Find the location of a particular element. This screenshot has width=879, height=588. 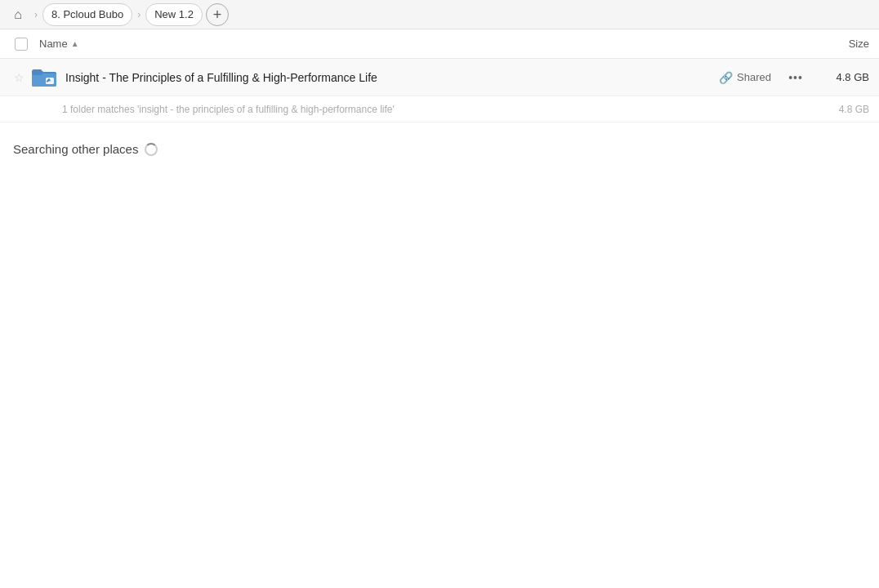

match-info-size: 4.8 GB is located at coordinates (845, 109).